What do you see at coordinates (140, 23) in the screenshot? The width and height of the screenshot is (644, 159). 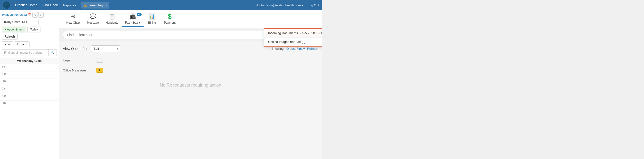 I see `fax-chevron-icon: ▾` at bounding box center [140, 23].